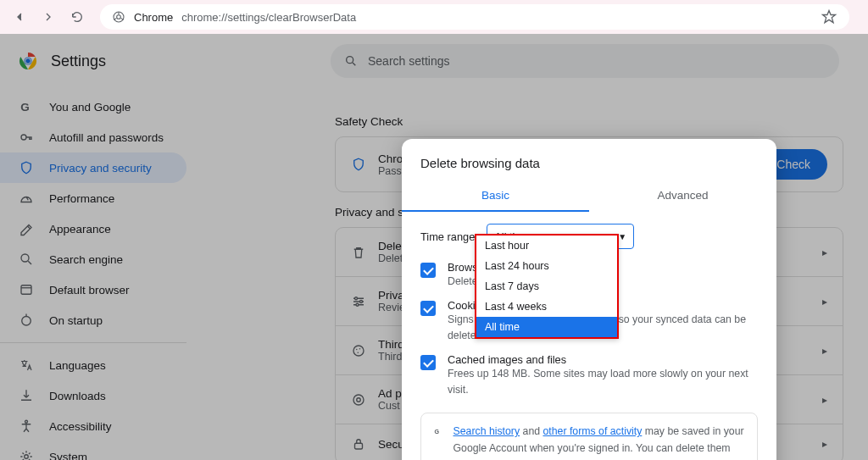  What do you see at coordinates (547, 246) in the screenshot?
I see `dropdown-item-last-hour: Last hour` at bounding box center [547, 246].